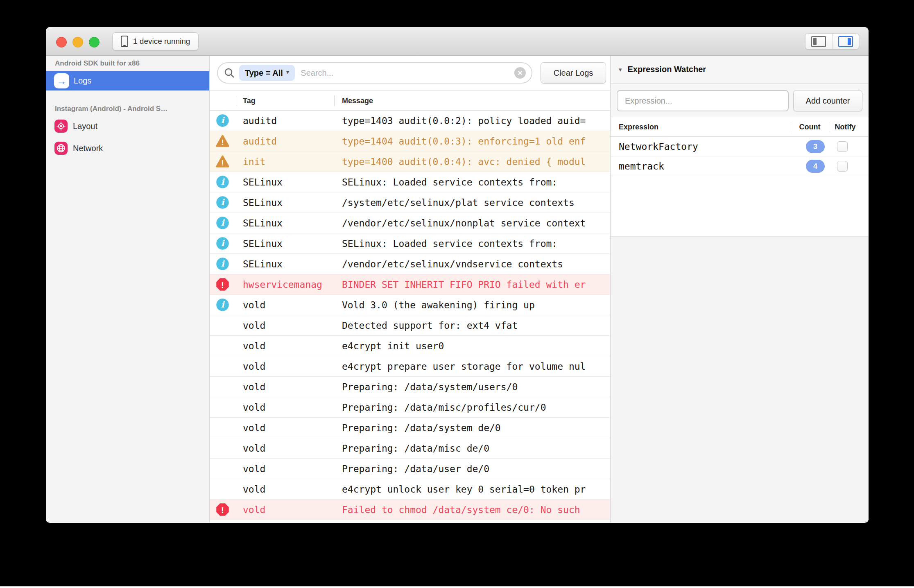  I want to click on app-section-header: Instagram (Android) - Android S…, so click(128, 109).